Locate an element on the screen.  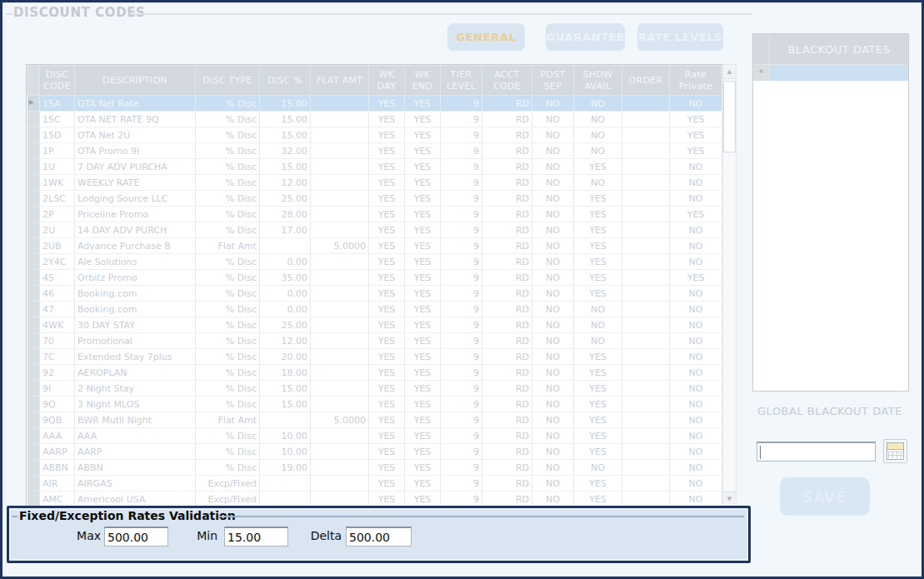
table-cell: WEEKLY RATE is located at coordinates (135, 183).